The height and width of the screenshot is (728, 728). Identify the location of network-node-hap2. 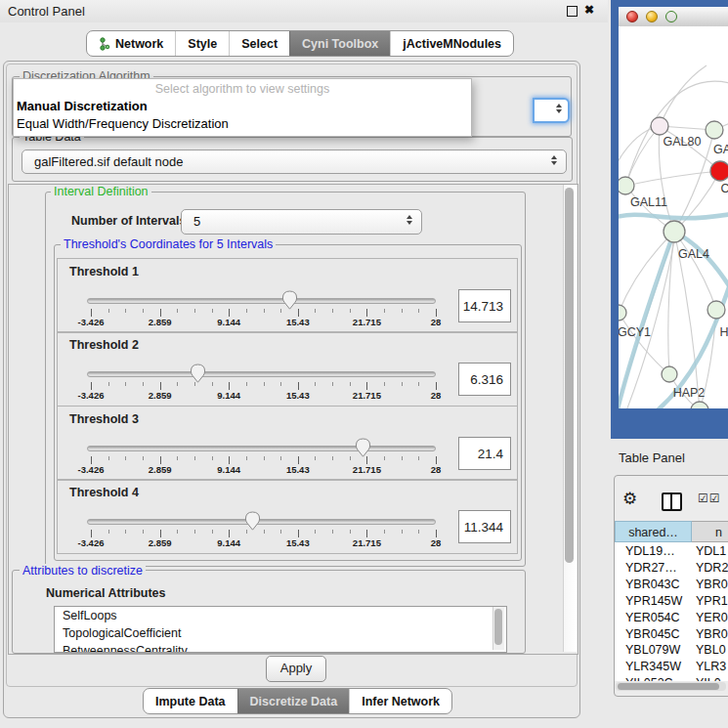
(669, 374).